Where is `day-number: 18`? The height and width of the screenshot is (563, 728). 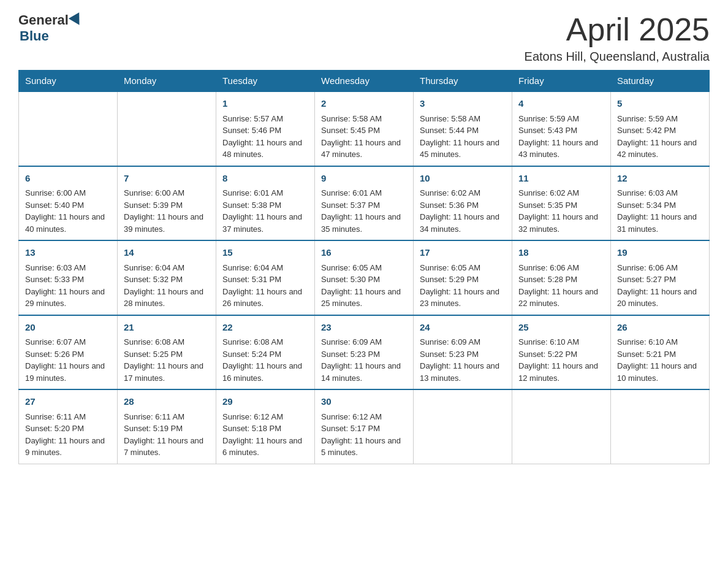
day-number: 18 is located at coordinates (561, 253).